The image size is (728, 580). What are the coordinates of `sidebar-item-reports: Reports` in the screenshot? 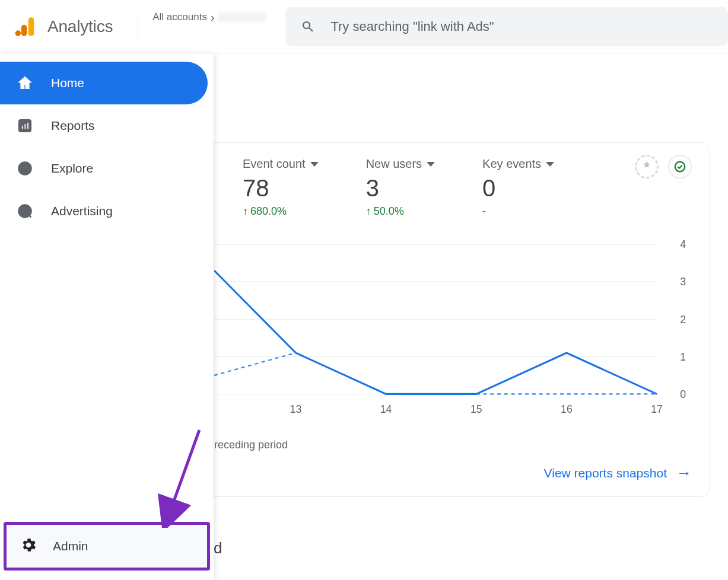 It's located at (104, 126).